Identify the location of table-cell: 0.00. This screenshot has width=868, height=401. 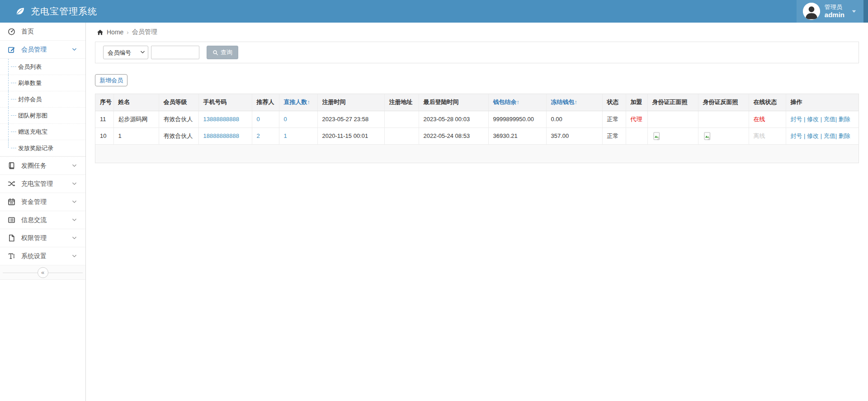
(574, 119).